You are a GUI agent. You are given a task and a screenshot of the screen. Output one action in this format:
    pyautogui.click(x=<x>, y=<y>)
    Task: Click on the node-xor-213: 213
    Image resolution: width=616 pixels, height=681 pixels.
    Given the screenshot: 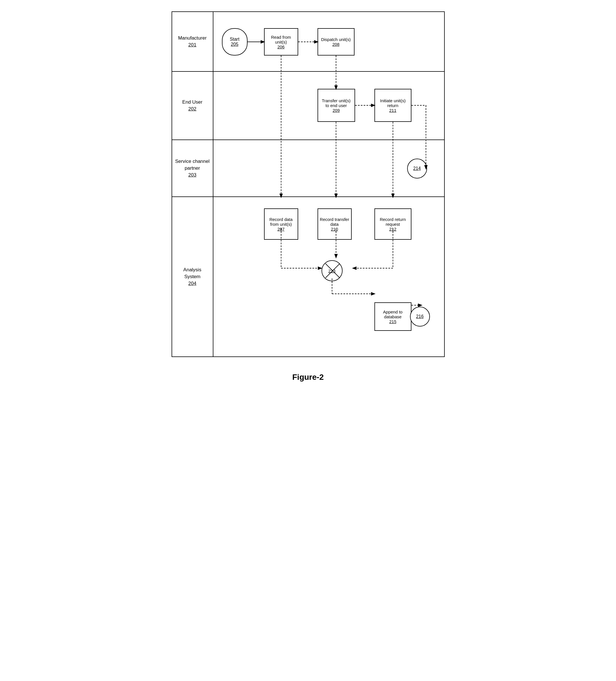 What is the action you would take?
    pyautogui.click(x=332, y=271)
    